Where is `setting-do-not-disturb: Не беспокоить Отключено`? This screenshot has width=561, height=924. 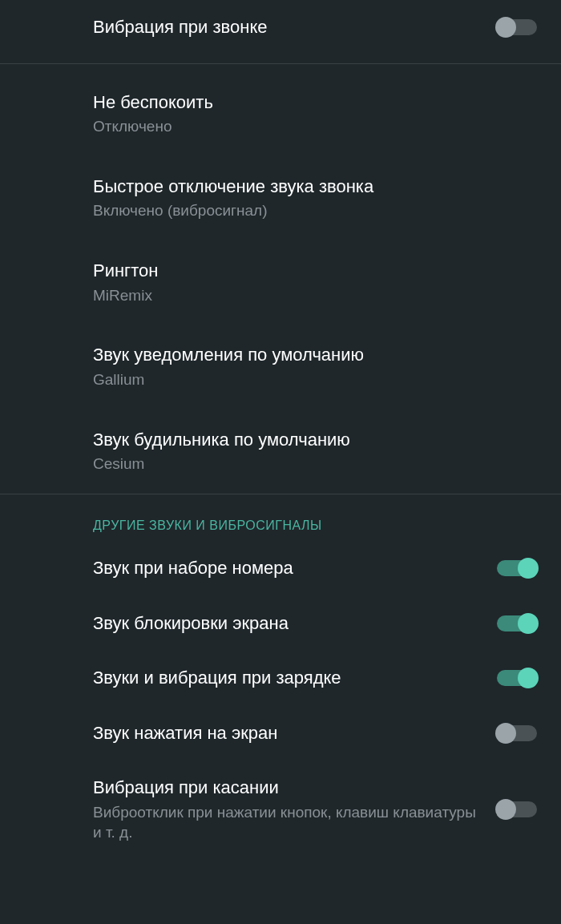
setting-do-not-disturb: Не беспокоить Отключено is located at coordinates (280, 114).